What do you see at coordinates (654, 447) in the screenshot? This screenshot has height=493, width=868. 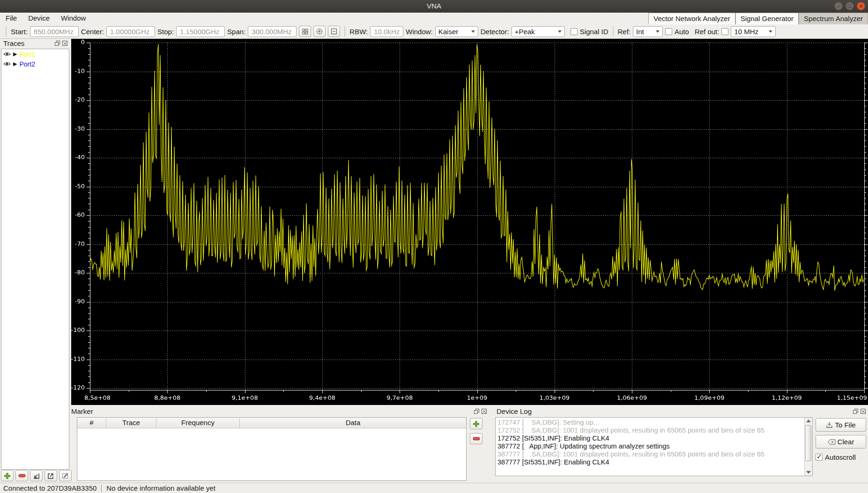 I see `device-log-list: 172747 [ SA,DBG]: Setting up...172752 [ …` at bounding box center [654, 447].